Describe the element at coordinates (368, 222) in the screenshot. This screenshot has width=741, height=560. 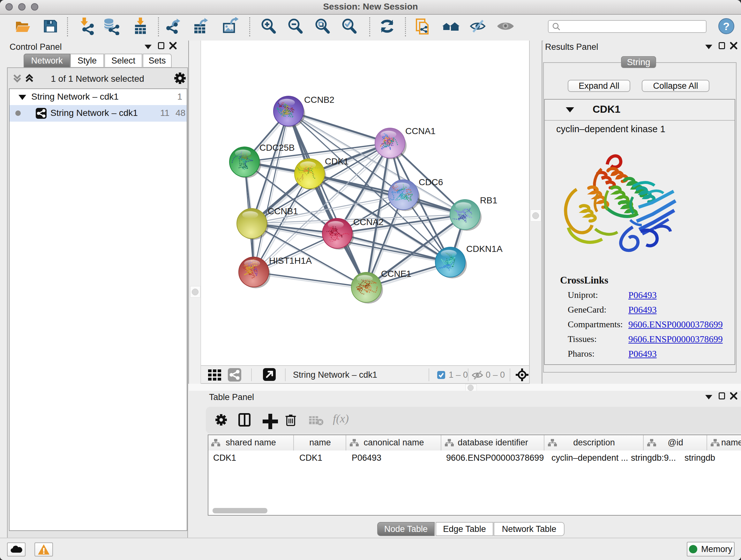
I see `svg-text: CCNA2` at that location.